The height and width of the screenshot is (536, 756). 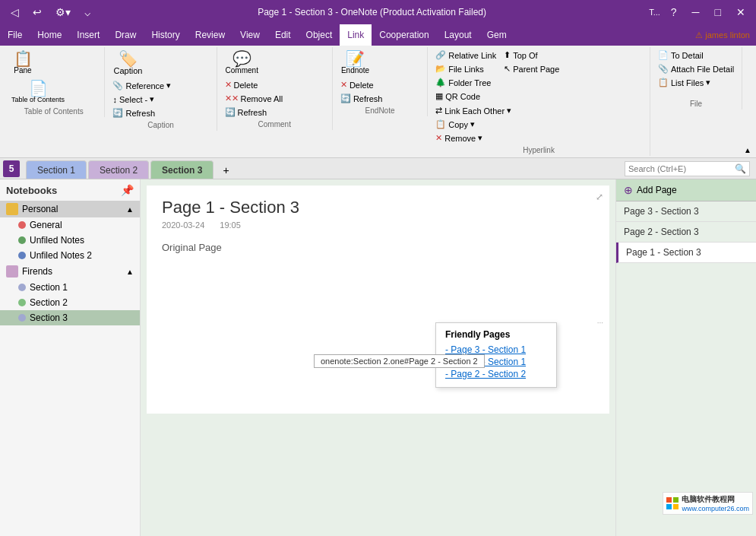 I want to click on overflow-label: T..., so click(x=655, y=12).